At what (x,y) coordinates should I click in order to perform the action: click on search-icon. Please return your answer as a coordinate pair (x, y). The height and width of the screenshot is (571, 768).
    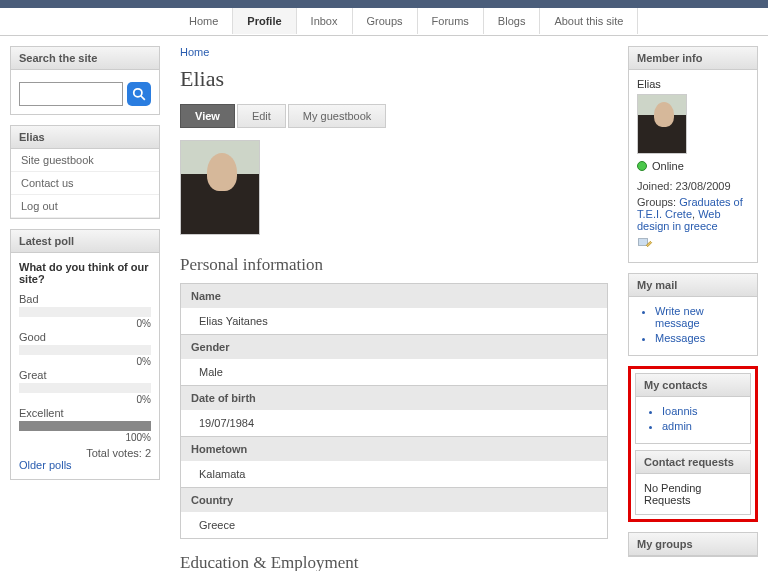
    Looking at the image, I should click on (139, 94).